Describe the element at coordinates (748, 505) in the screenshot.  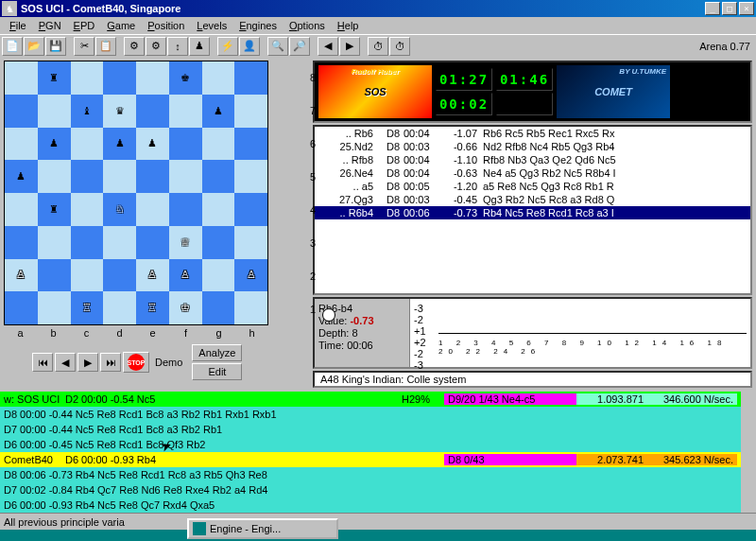
I see `scroll-down-icon: ▼` at that location.